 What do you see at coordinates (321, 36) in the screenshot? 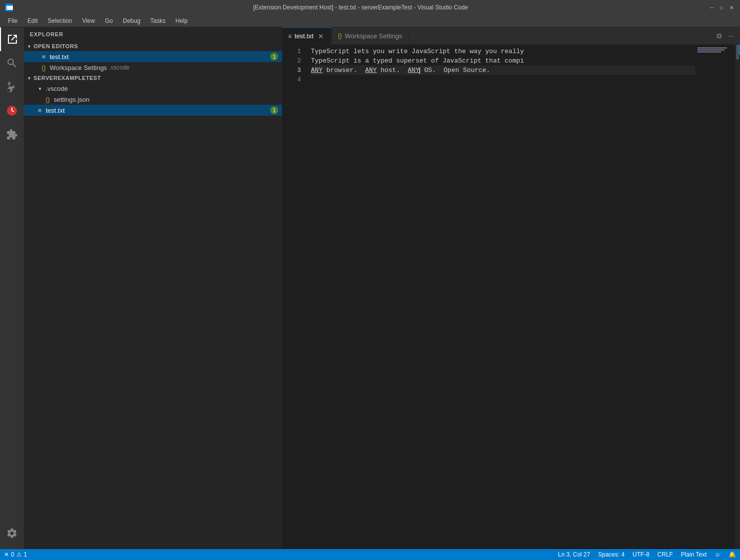
I see `tab-test-txt-close: ✕` at bounding box center [321, 36].